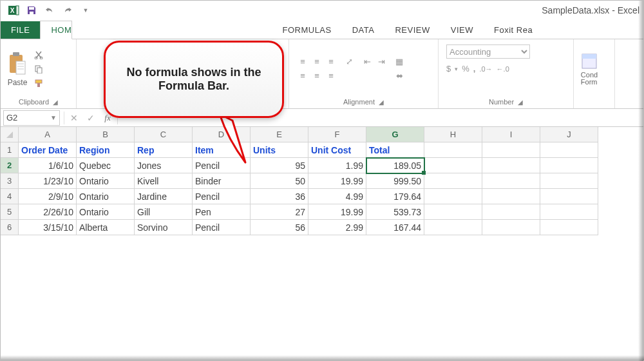 Image resolution: width=644 pixels, height=361 pixels. What do you see at coordinates (86, 10) in the screenshot?
I see `qat-dropdown-icon: ▼` at bounding box center [86, 10].